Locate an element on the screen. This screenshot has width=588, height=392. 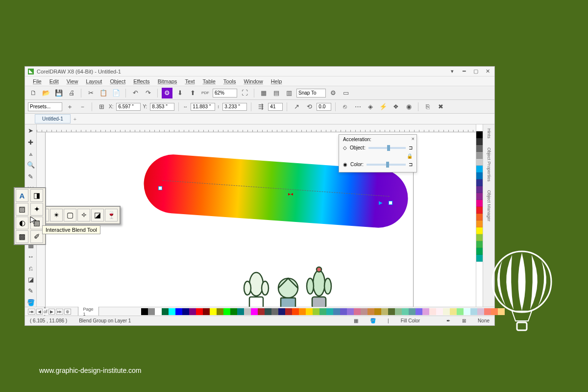
blend-arrow-icon: ▶ is located at coordinates (381, 203).